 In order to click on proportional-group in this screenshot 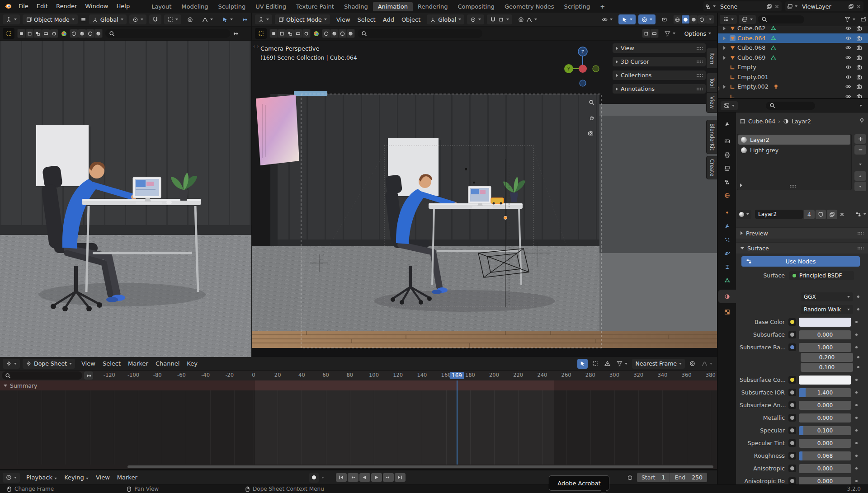, I will do `click(528, 19)`.